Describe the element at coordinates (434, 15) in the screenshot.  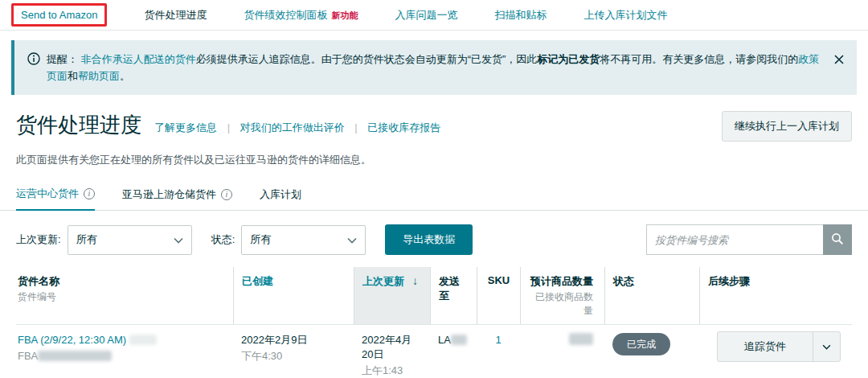
I see `top-nav: Send to Amazon 货件处理进度 货件绩效控制面板新功能 入库问题一览…` at that location.